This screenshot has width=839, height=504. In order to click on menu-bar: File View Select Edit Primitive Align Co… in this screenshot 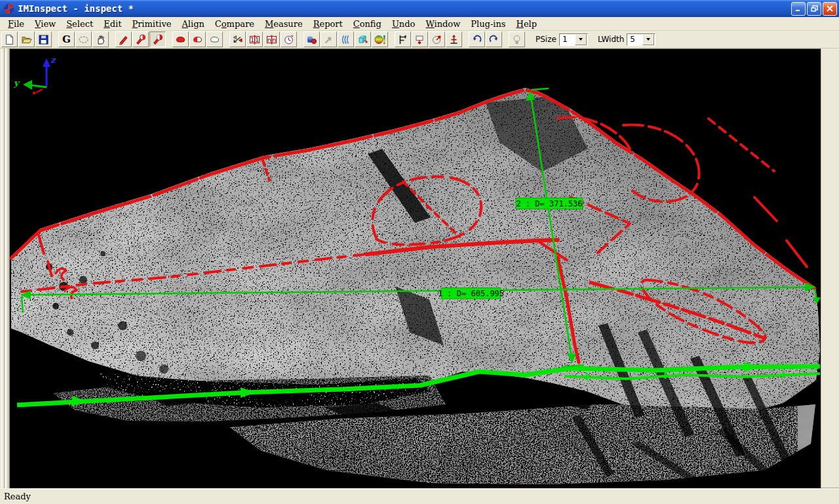, I will do `click(420, 24)`.